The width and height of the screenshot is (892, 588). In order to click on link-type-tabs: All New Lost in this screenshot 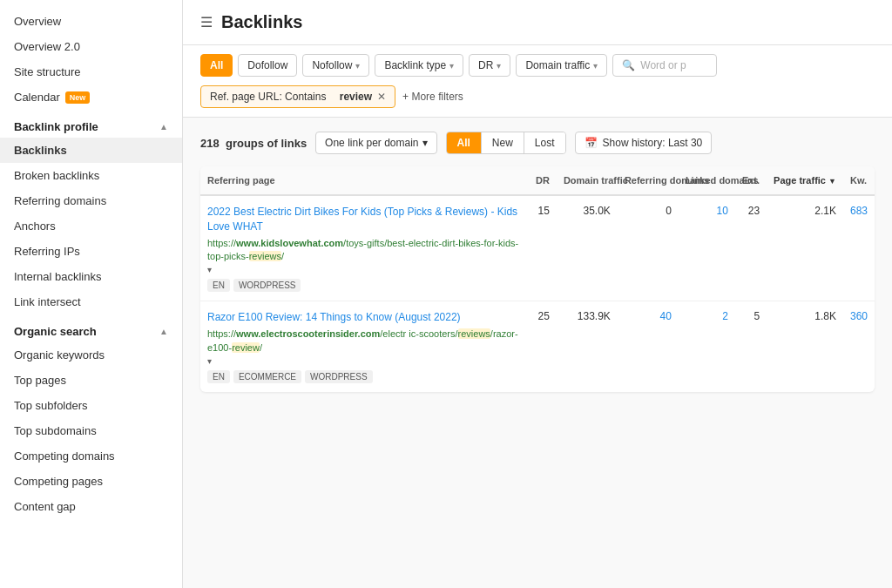, I will do `click(506, 143)`.